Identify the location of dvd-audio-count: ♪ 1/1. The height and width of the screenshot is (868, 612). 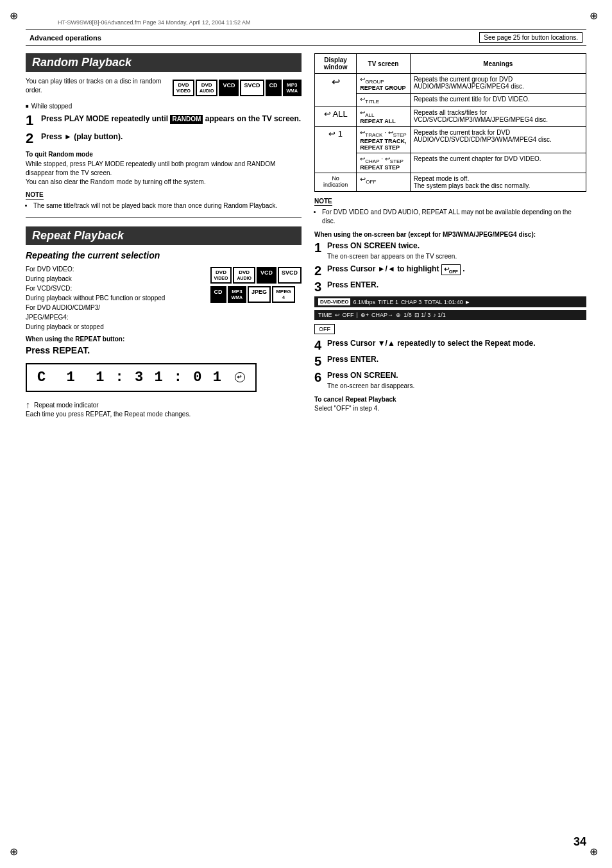
(439, 315).